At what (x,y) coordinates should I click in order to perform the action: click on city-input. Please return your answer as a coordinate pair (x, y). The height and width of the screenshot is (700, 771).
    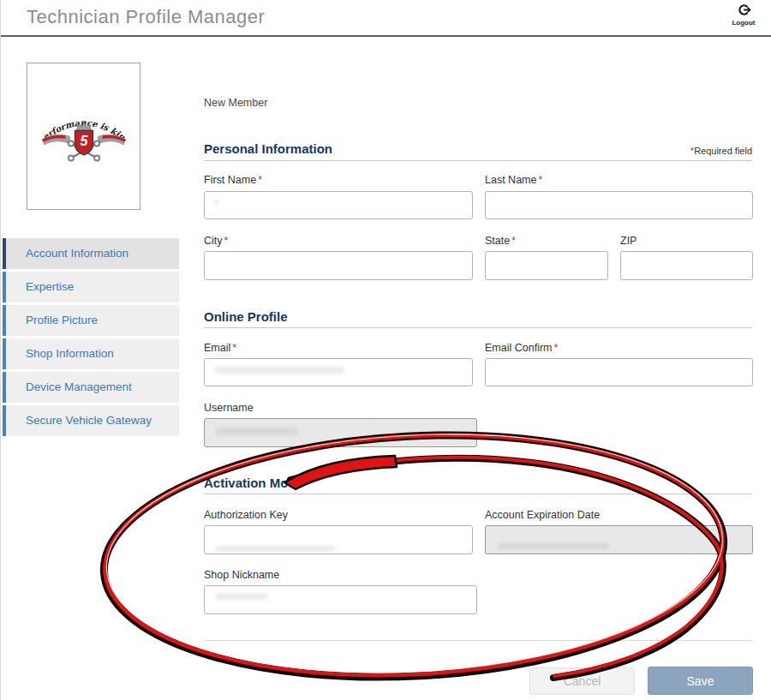
    Looking at the image, I should click on (338, 266).